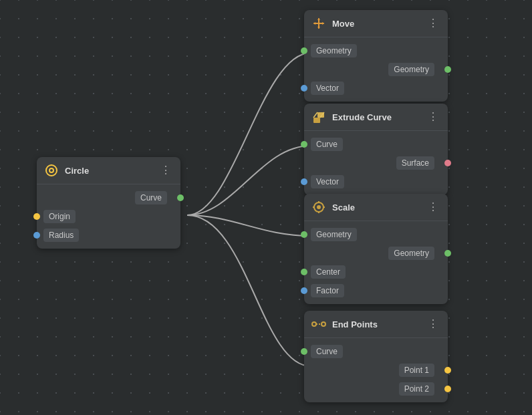 The width and height of the screenshot is (532, 415). I want to click on circle-input-radius: Radius, so click(108, 235).